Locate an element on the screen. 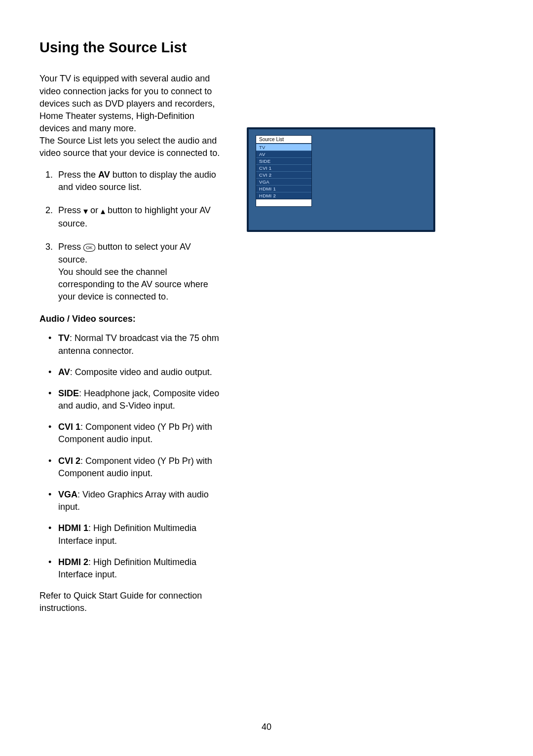 Image resolution: width=533 pixels, height=756 pixels. source-item: TV: Normal TV broadcast via the 75 ohm a… is located at coordinates (136, 344).